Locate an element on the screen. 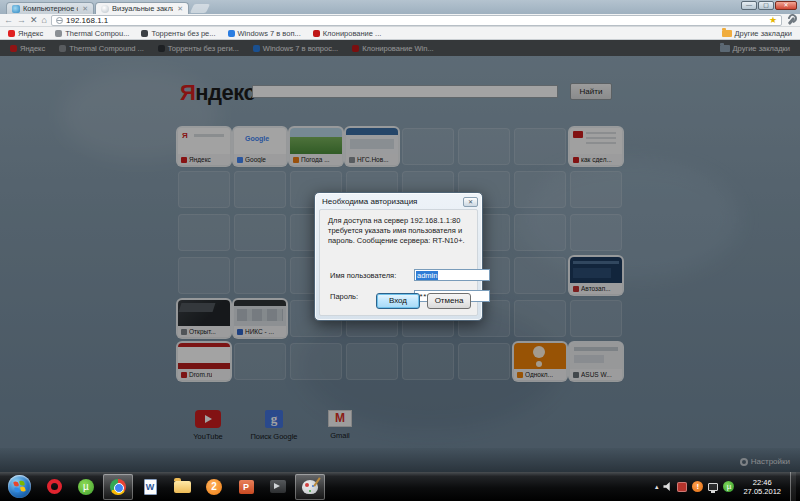 The width and height of the screenshot is (800, 501). other-bookmarks-label: Другие закладки is located at coordinates (764, 34).